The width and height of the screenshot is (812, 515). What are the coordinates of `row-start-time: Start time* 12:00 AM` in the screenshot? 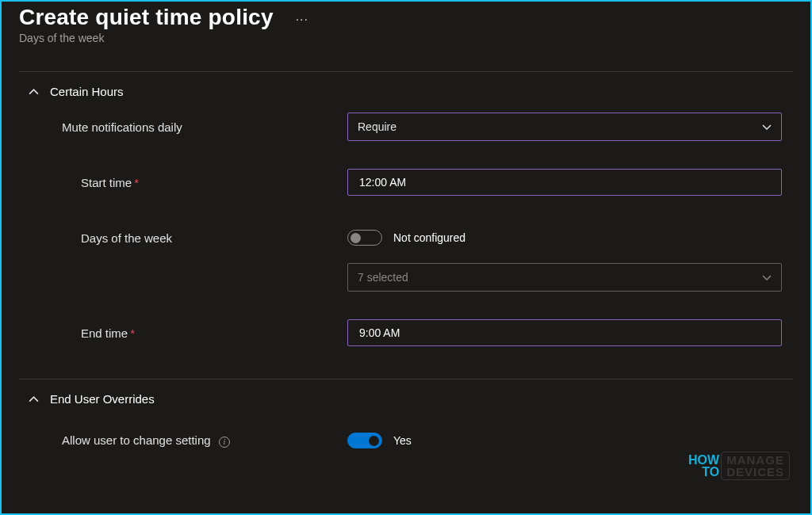 It's located at (406, 182).